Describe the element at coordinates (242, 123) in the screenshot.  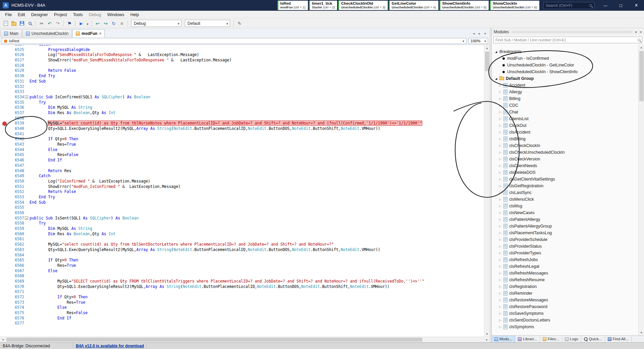
I see `code-line: 6539 MySQL="select count(id) as Qty from…` at that location.